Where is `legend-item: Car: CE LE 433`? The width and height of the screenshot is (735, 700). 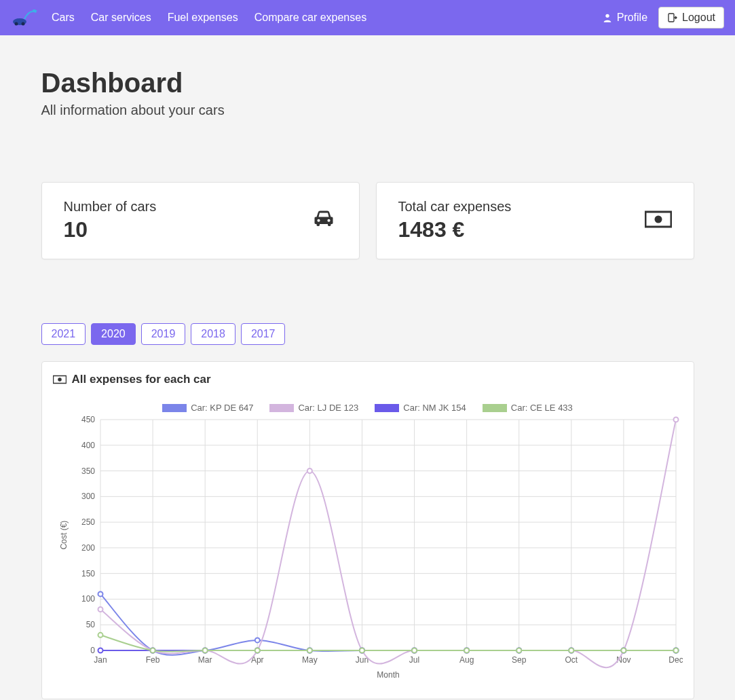
legend-item: Car: CE LE 433 is located at coordinates (528, 407).